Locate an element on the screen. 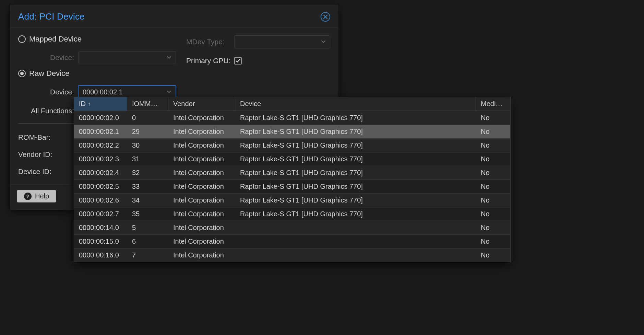 Image resolution: width=644 pixels, height=335 pixels. column-header-iommu: IOMM… is located at coordinates (148, 104).